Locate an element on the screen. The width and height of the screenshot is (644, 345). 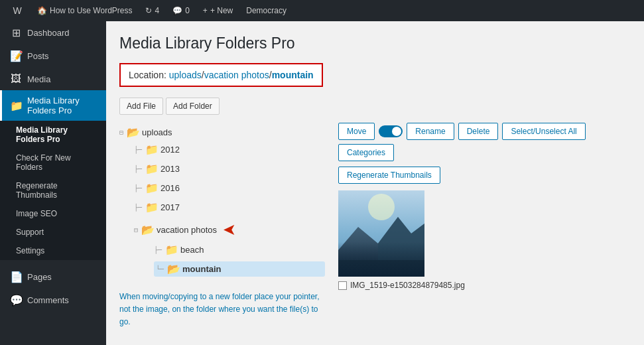
folder-icon-beach: 📁 is located at coordinates (172, 249).